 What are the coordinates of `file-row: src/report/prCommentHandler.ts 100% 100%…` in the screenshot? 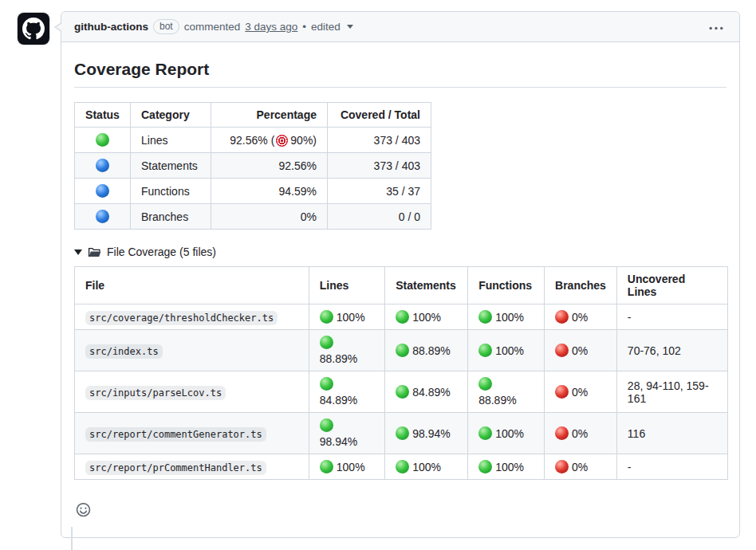 It's located at (402, 467).